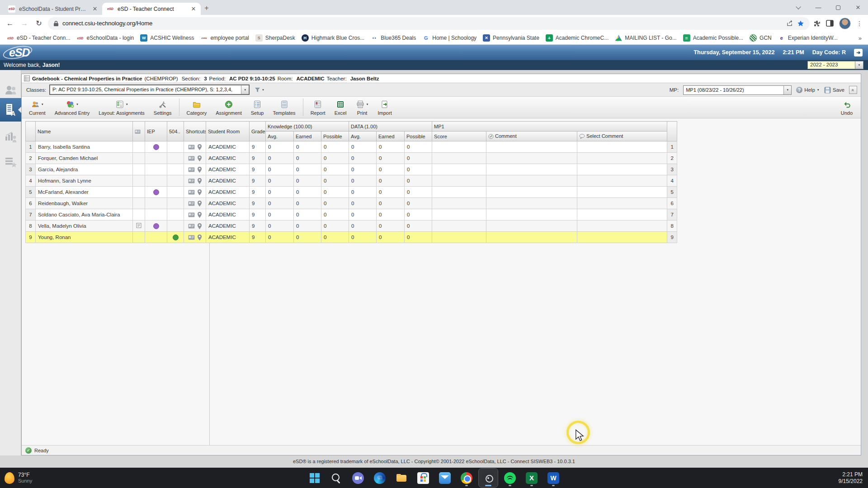  What do you see at coordinates (95, 9) in the screenshot?
I see `tab-close-icon: ✕` at bounding box center [95, 9].